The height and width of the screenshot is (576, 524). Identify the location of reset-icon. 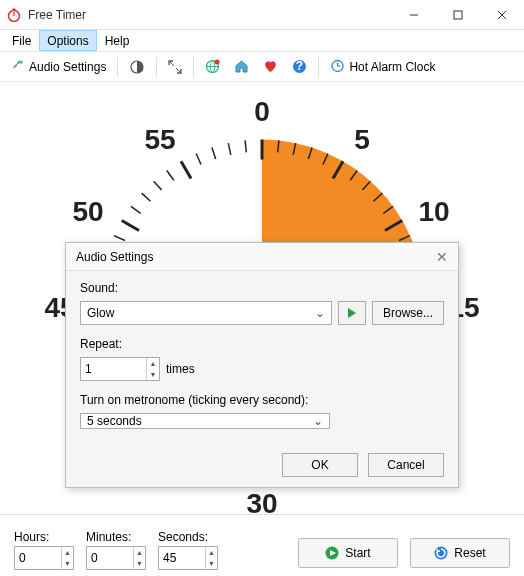
(441, 553).